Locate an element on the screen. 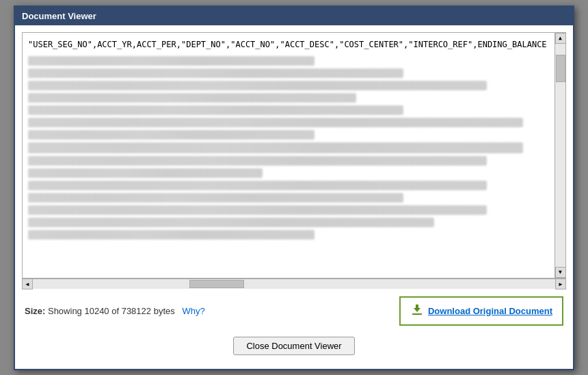 This screenshot has width=588, height=375. scroll-up-icon: ▲ is located at coordinates (561, 38).